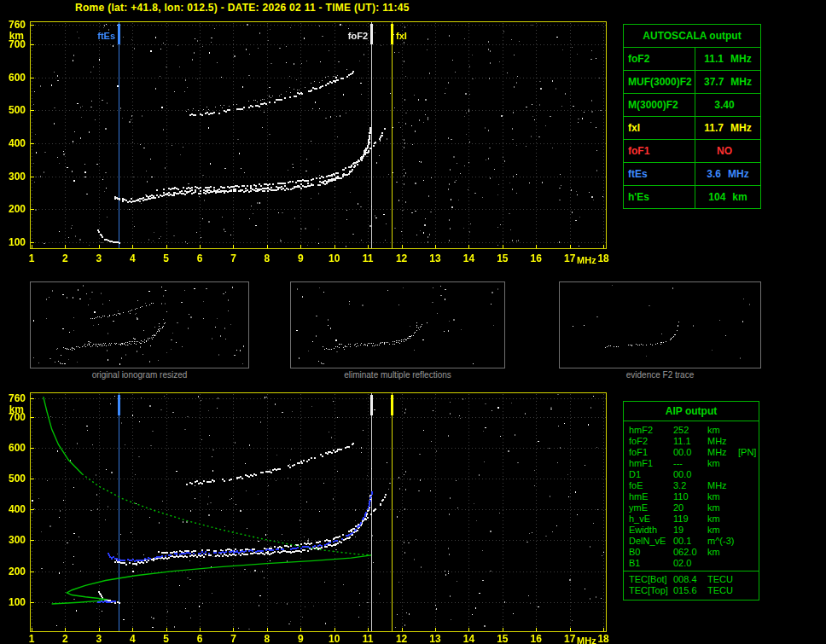  What do you see at coordinates (649, 486) in the screenshot?
I see `aip-cell: foE` at bounding box center [649, 486].